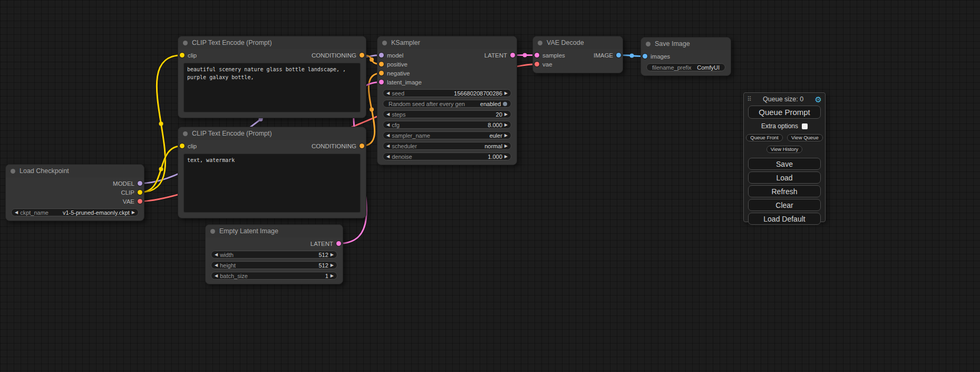 This screenshot has width=980, height=372. I want to click on widget-filename-prefix: filename_prefix ComfyUI, so click(686, 68).